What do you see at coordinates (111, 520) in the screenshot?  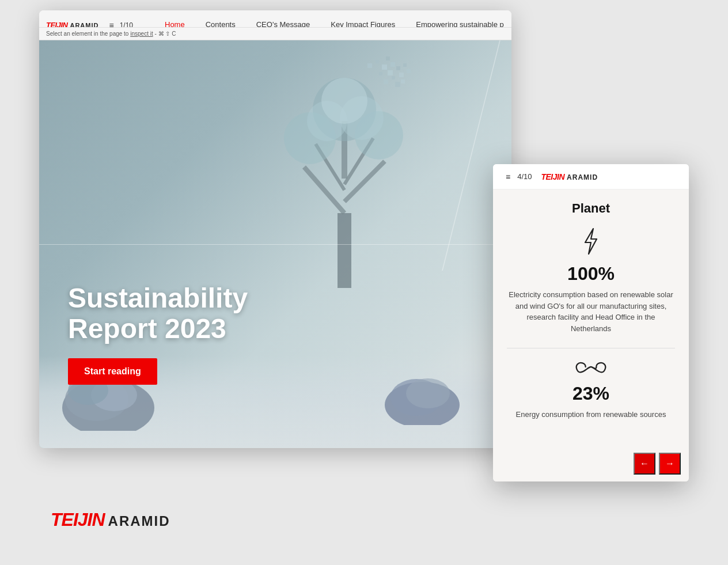 I see `footer-logo: TEIJIN ARAMID` at bounding box center [111, 520].